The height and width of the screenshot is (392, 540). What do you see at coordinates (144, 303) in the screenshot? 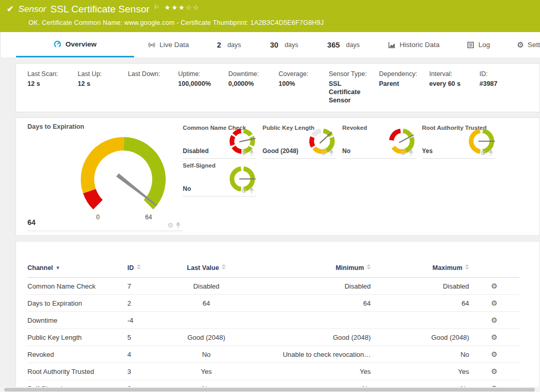
I see `cell-id: 2` at bounding box center [144, 303].